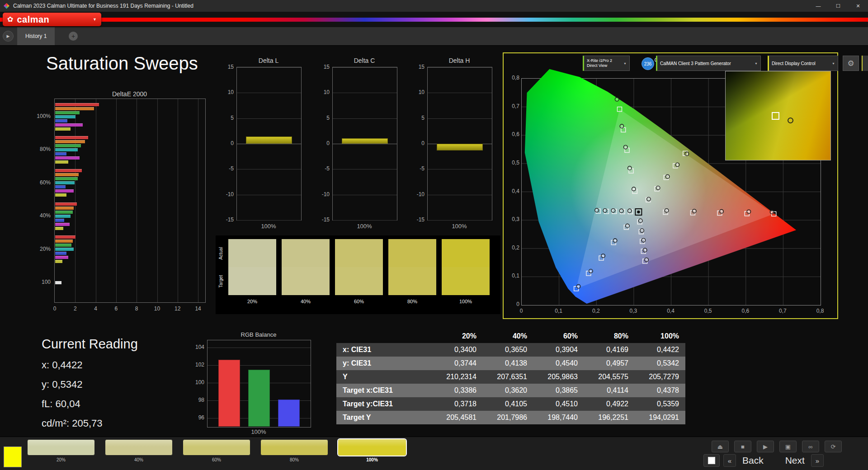 Image resolution: width=868 pixels, height=470 pixels. What do you see at coordinates (660, 336) in the screenshot?
I see `table-header: 100%` at bounding box center [660, 336].